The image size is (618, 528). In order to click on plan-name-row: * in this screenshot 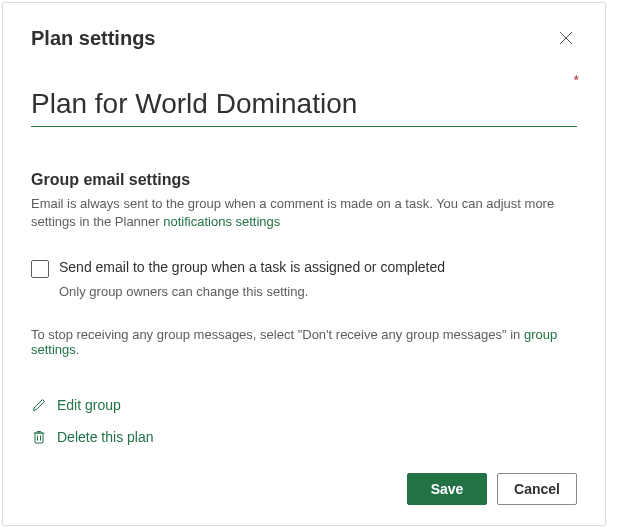, I will do `click(304, 106)`.